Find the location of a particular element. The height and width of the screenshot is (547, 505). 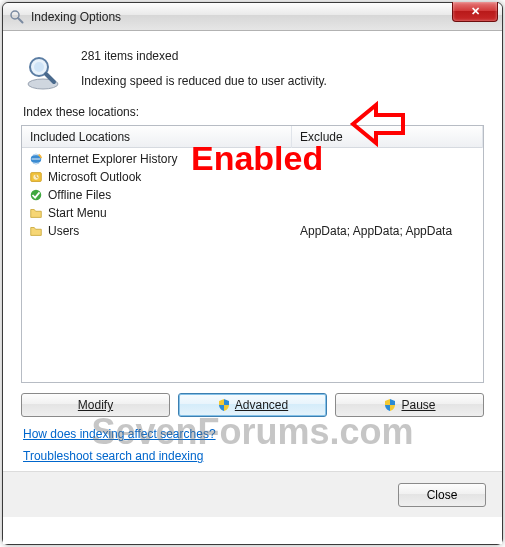

ie-icon is located at coordinates (36, 159).